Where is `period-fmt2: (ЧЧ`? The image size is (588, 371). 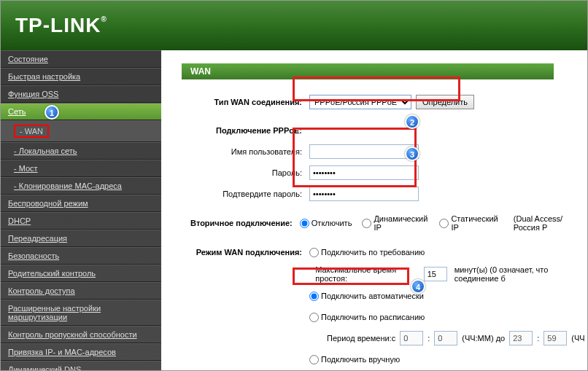 period-fmt2: (ЧЧ is located at coordinates (578, 338).